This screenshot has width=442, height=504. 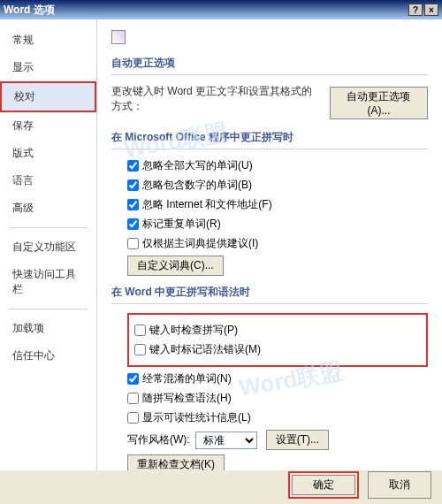 I want to click on check-spelling-typing-checkbox, so click(x=140, y=331).